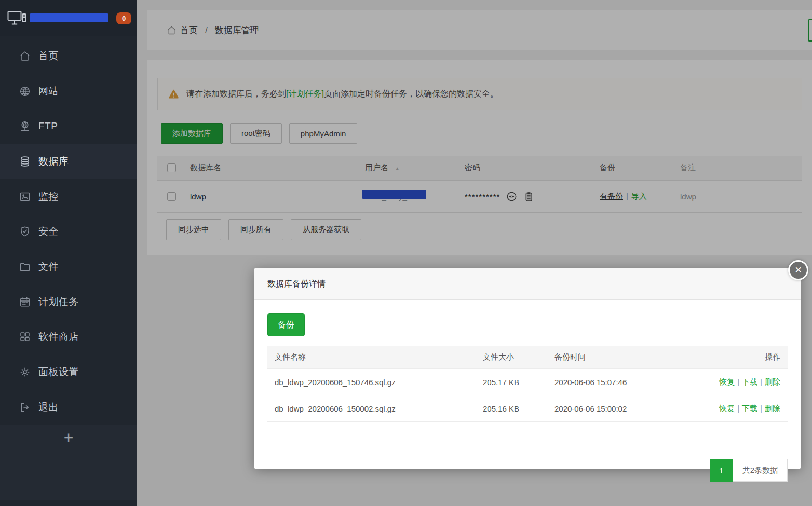 The height and width of the screenshot is (506, 812). What do you see at coordinates (69, 230) in the screenshot?
I see `sidebar-menu: 首页 网站 FTP 数据库` at bounding box center [69, 230].